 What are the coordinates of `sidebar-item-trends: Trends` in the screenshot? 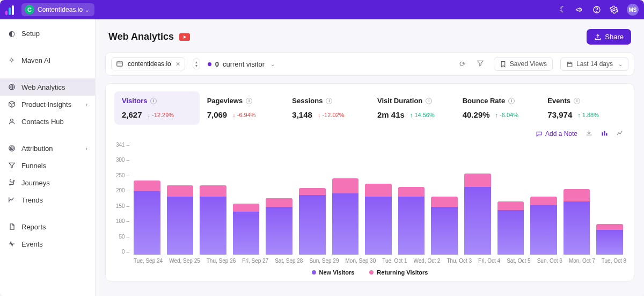 It's located at (47, 200).